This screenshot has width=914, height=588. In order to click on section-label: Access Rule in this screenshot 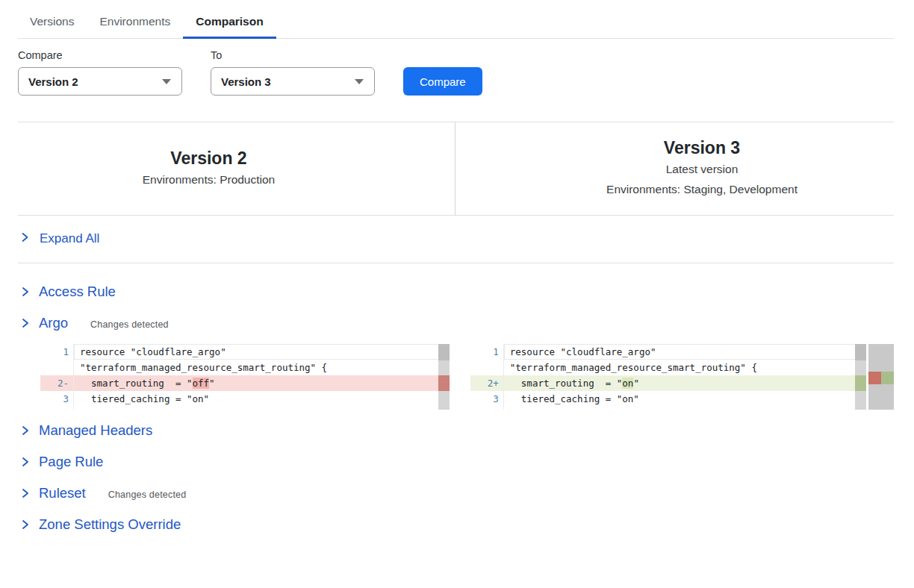, I will do `click(78, 292)`.